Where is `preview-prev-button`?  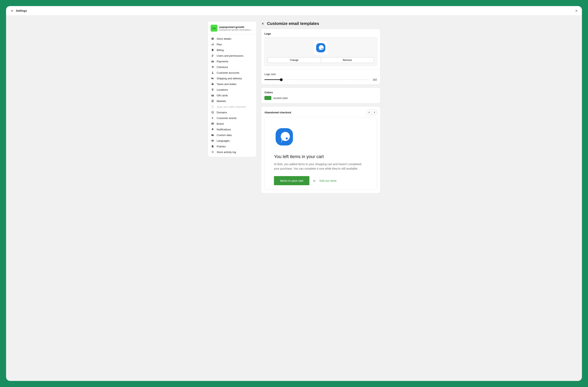 preview-prev-button is located at coordinates (369, 112).